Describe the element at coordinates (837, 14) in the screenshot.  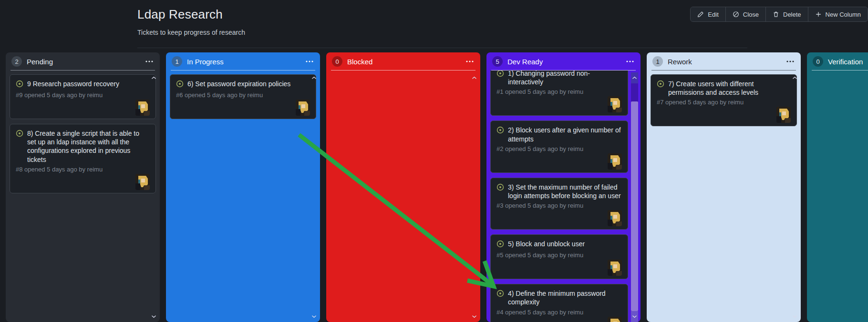
I see `new-column-button: New Column` at that location.